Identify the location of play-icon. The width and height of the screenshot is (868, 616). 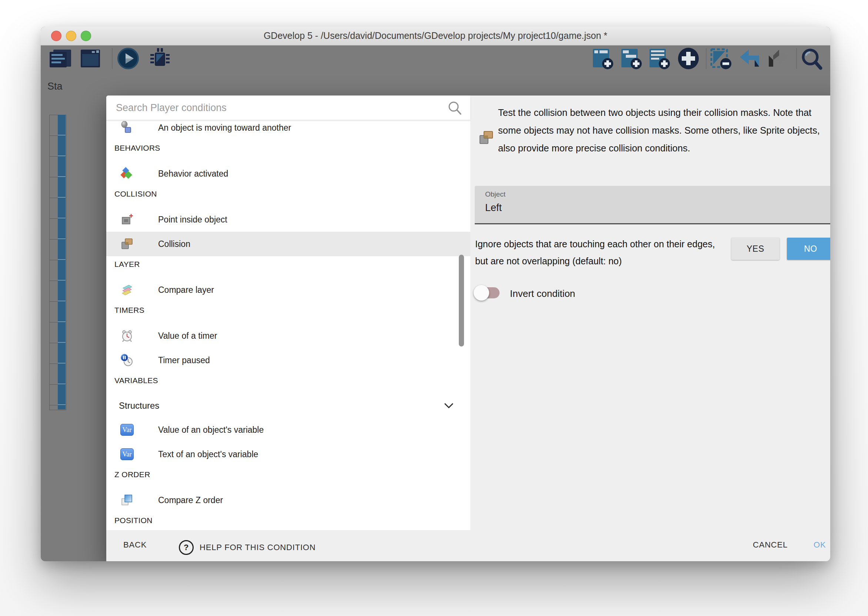
(128, 58).